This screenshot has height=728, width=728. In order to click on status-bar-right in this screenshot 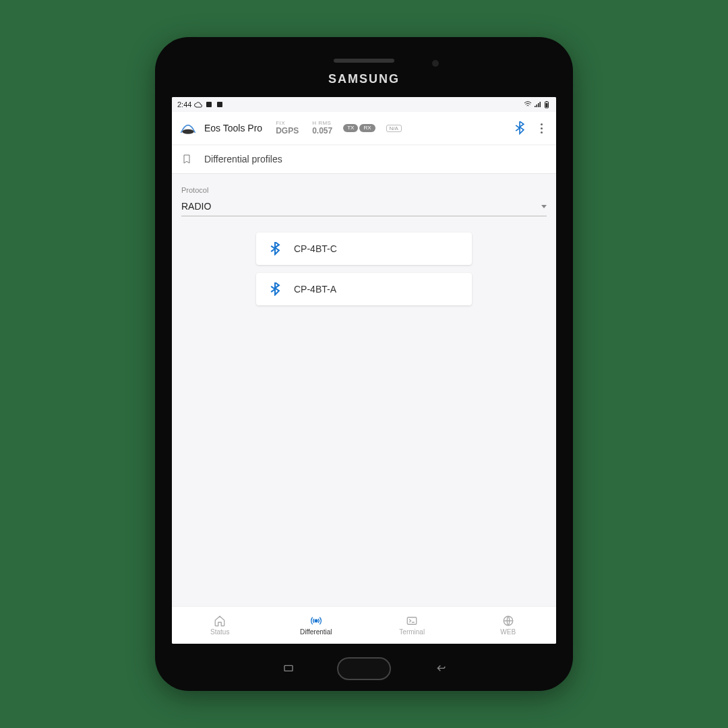, I will do `click(537, 104)`.